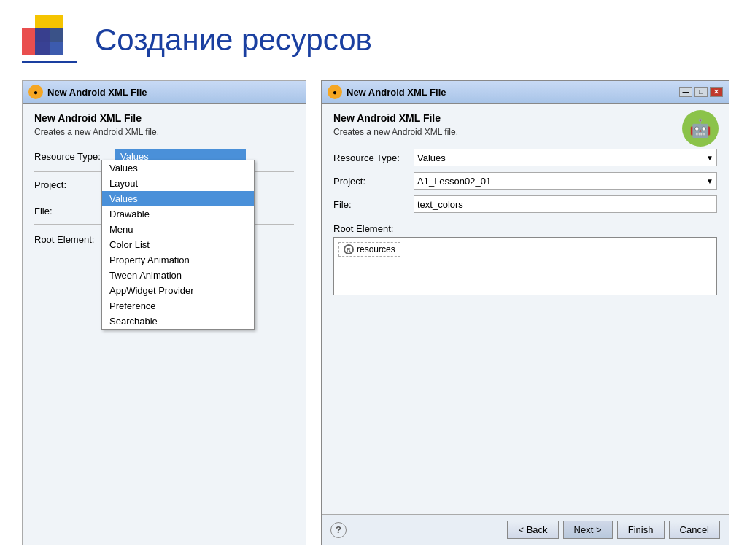 This screenshot has width=747, height=560. I want to click on left-dialog-heading: New Android XML File, so click(164, 118).